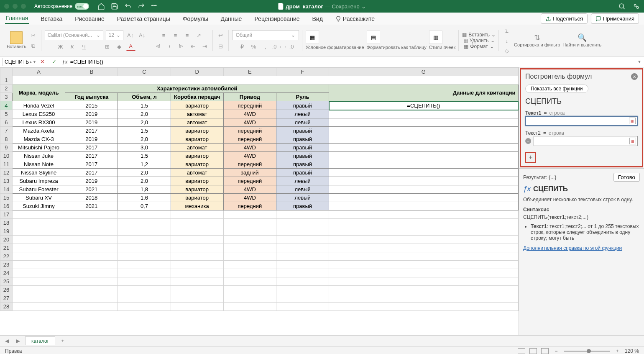 This screenshot has width=644, height=354. I want to click on format-cells-button: ▦ Формат ⌄, so click(479, 46).